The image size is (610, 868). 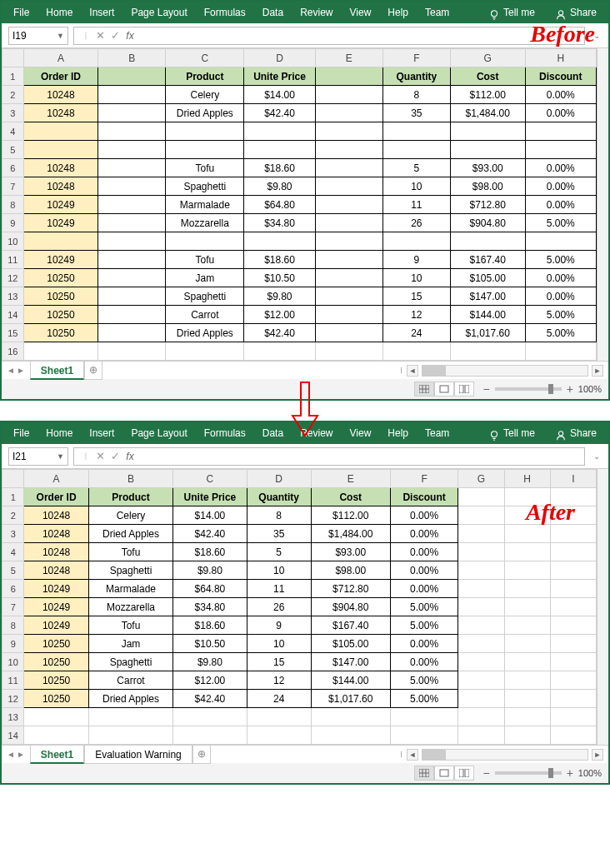 I want to click on cell: $1,017.60, so click(x=350, y=699).